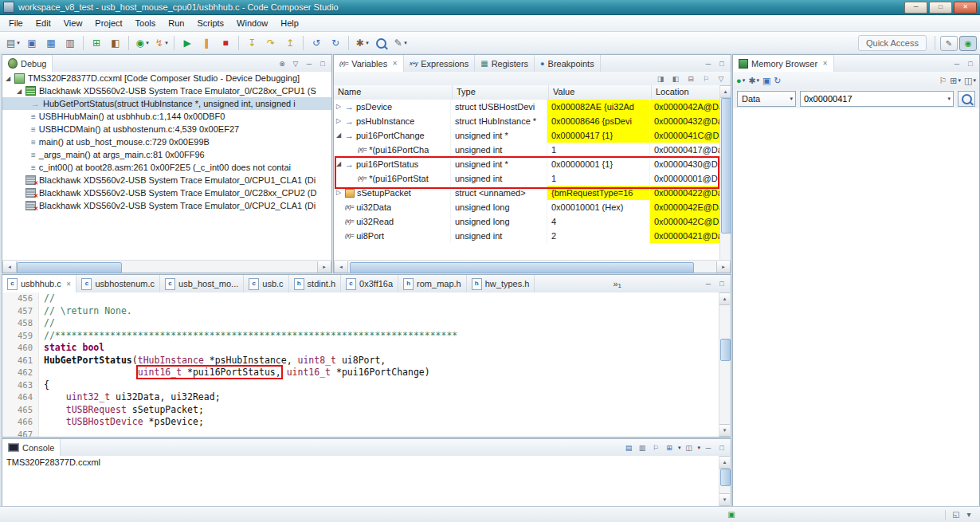 The width and height of the screenshot is (980, 522). I want to click on terminate-button: ■, so click(225, 43).